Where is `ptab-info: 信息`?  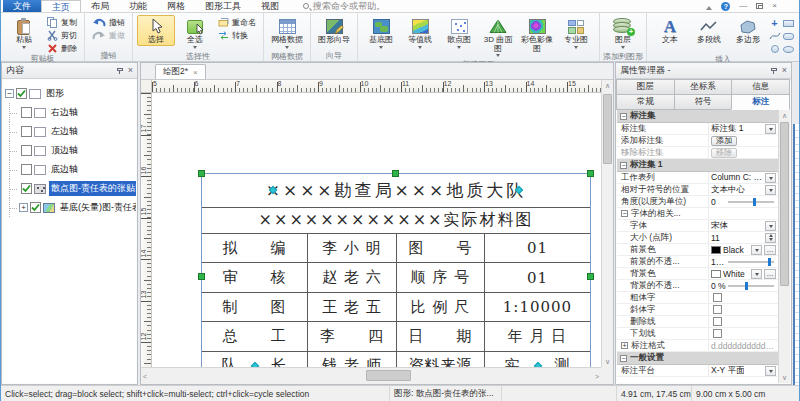 ptab-info: 信息 is located at coordinates (760, 87).